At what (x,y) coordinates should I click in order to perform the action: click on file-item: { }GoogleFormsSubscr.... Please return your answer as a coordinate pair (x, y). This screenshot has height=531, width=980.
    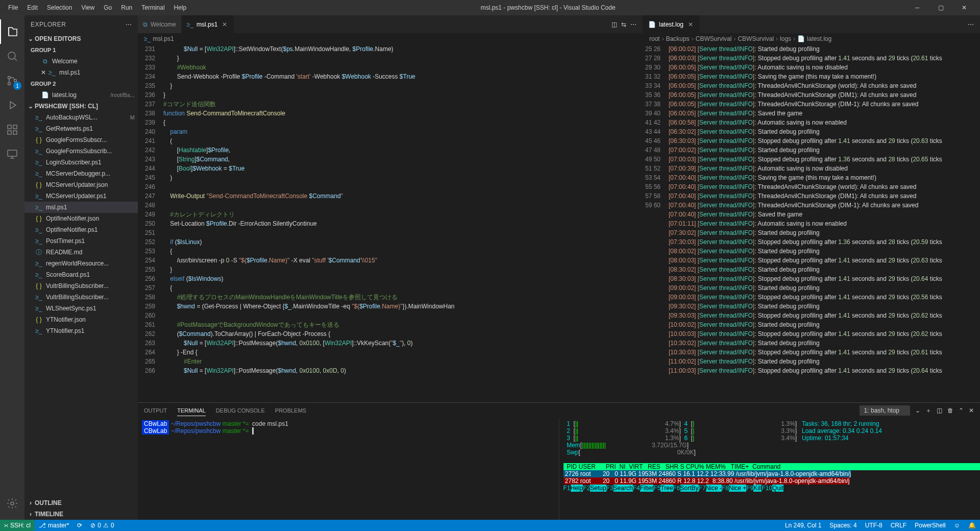
    Looking at the image, I should click on (81, 140).